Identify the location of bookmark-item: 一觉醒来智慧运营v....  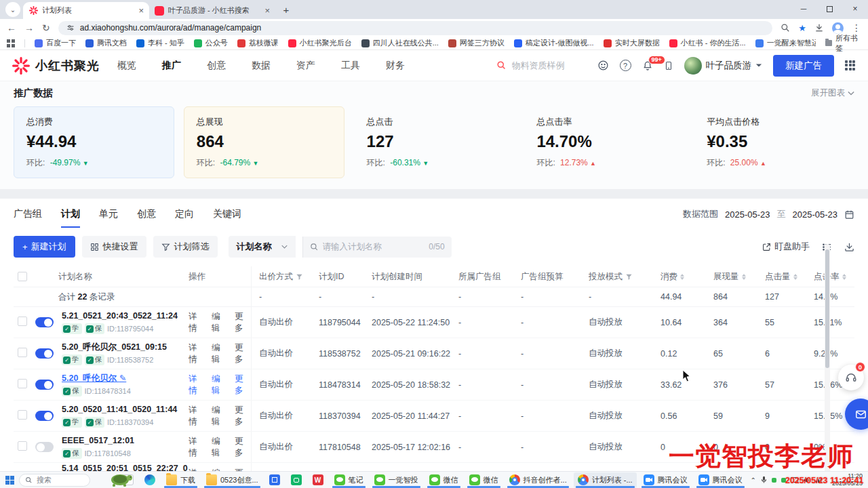
(785, 43).